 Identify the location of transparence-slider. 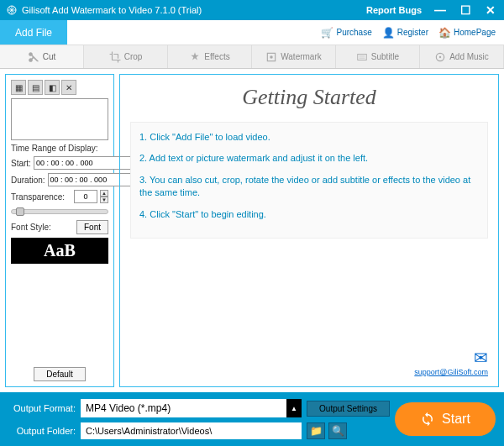
(60, 212).